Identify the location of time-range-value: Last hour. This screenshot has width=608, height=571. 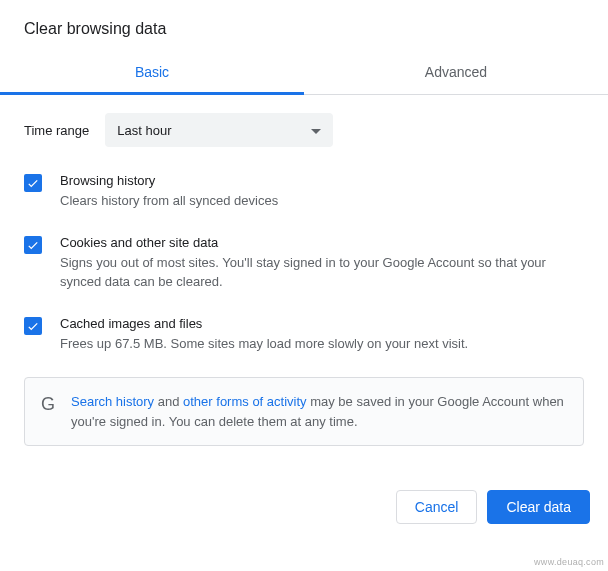
(144, 130).